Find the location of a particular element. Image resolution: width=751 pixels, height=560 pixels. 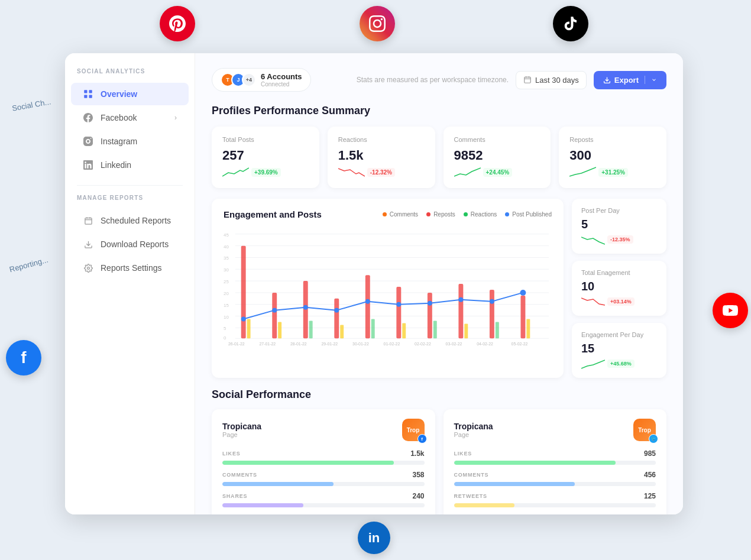

instagram-label: Instagram is located at coordinates (119, 141).